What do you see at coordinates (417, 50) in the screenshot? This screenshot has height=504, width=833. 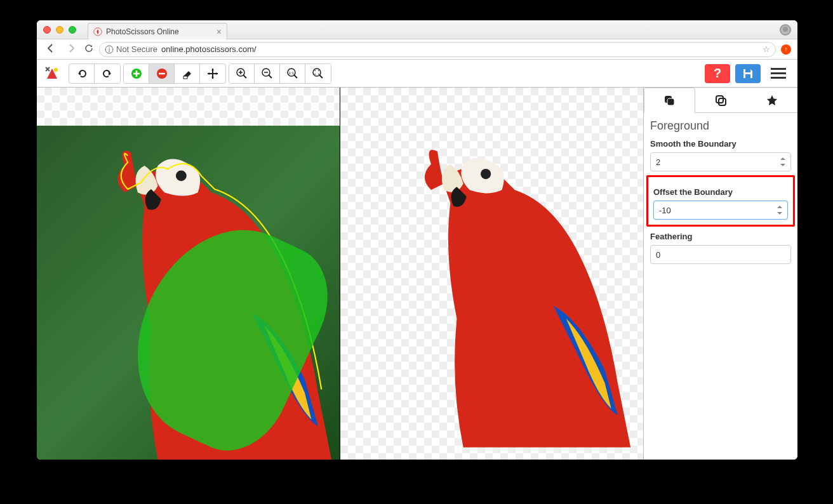 I see `address-bar: i Not Secure online.photoscissors.com/ ☆…` at bounding box center [417, 50].